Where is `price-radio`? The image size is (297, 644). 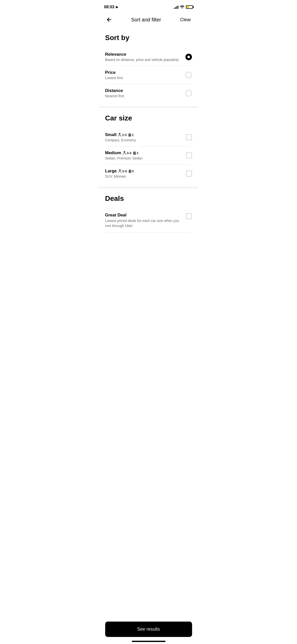 price-radio is located at coordinates (189, 75).